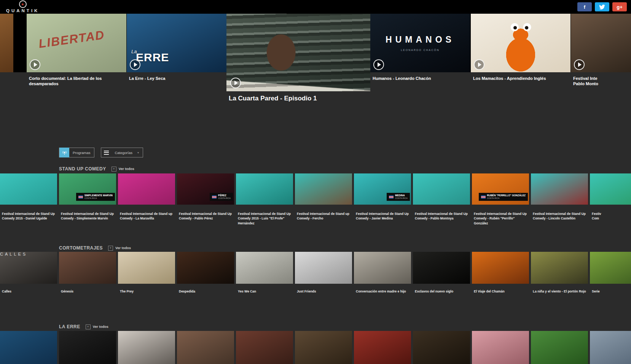 This screenshot has width=631, height=364. Describe the element at coordinates (81, 197) in the screenshot. I see `costa-rica-flag-icon` at that location.